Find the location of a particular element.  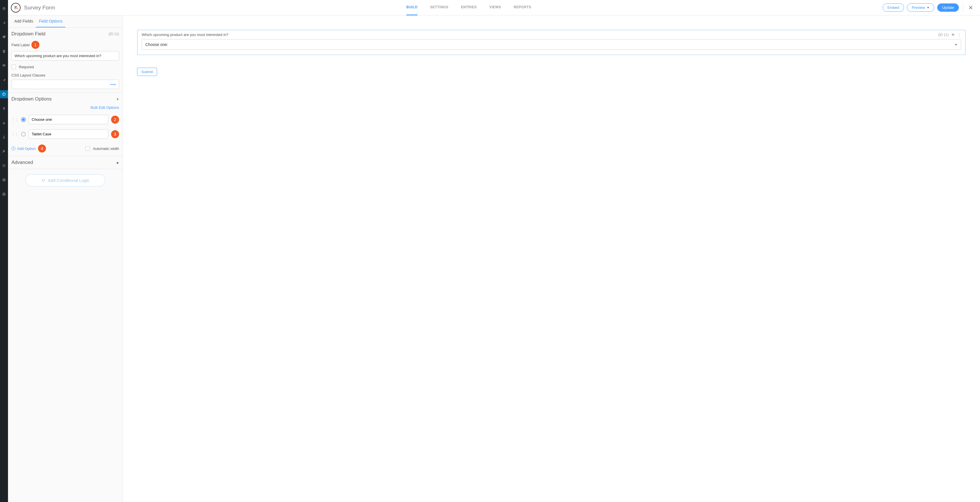

preview-label: Preview is located at coordinates (918, 8).